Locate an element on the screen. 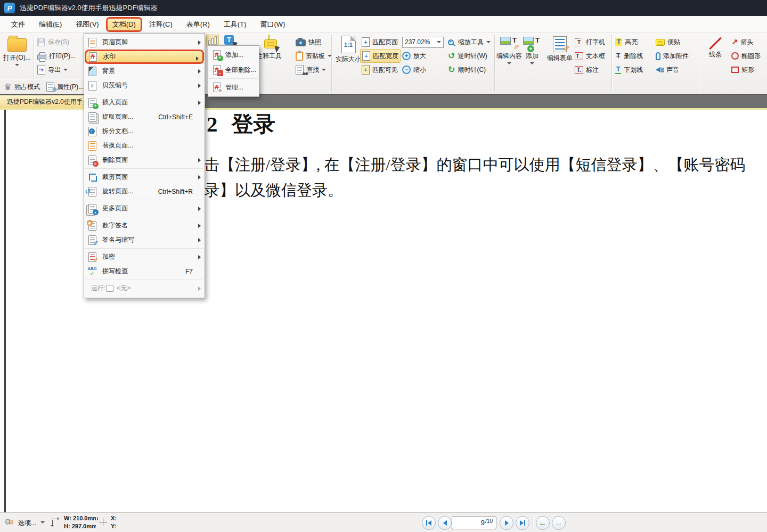  add-dropdown-arrow-icon is located at coordinates (532, 63).